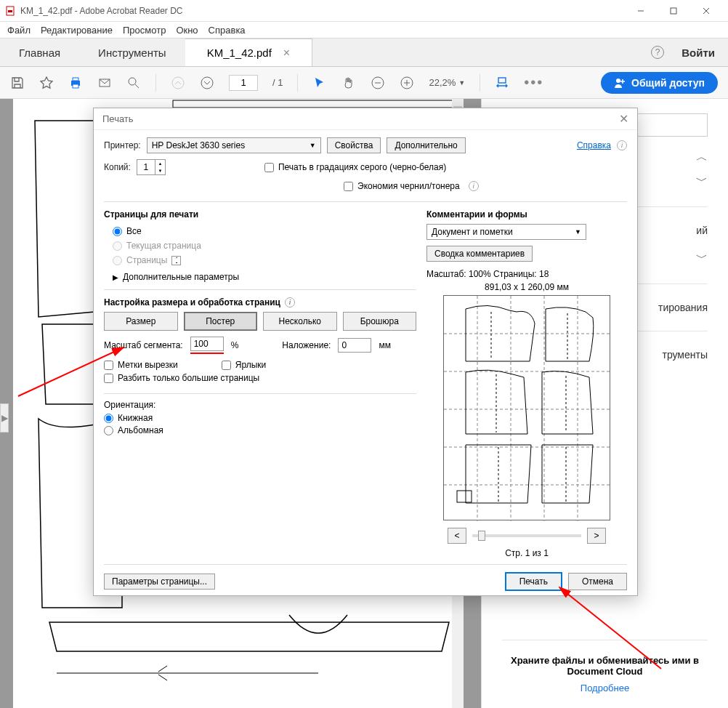  Describe the element at coordinates (286, 53) in the screenshot. I see `tab-close-icon: ×` at that location.